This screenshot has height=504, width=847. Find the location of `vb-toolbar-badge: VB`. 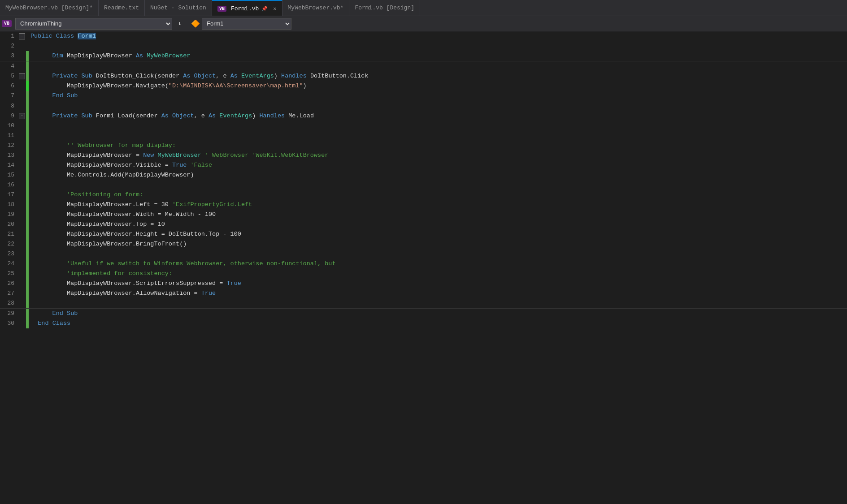

vb-toolbar-badge: VB is located at coordinates (7, 23).